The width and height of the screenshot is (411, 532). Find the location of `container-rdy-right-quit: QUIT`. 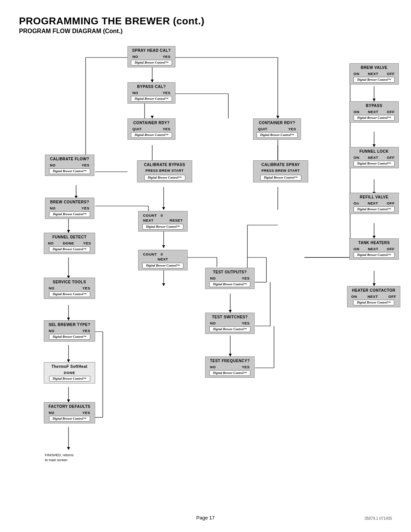

container-rdy-right-quit: QUIT is located at coordinates (263, 129).